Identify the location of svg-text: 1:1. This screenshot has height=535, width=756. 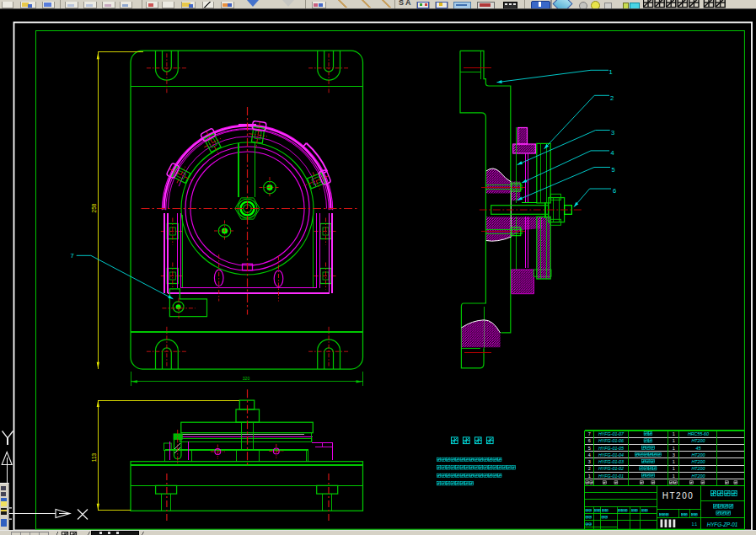
(694, 524).